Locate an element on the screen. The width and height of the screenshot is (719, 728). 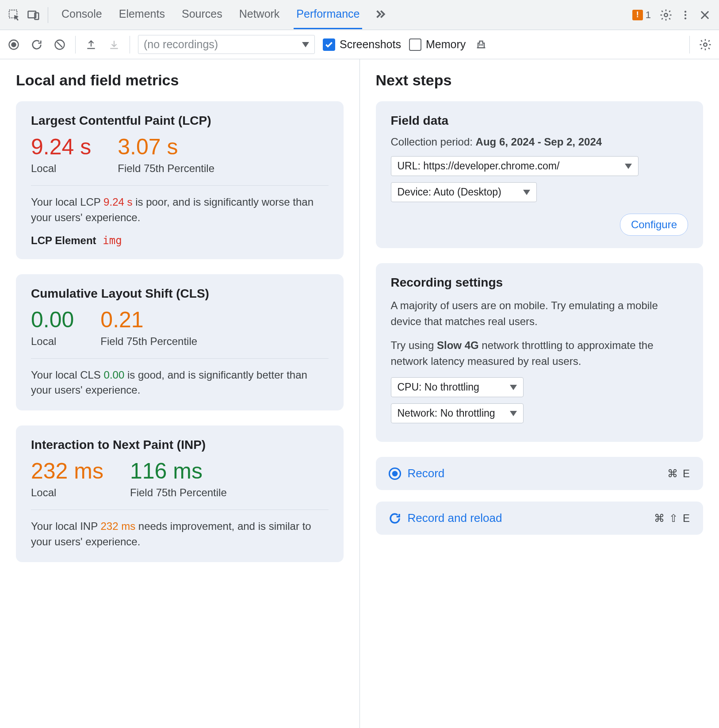
lcp-local-value: 9.24 s is located at coordinates (61, 147).